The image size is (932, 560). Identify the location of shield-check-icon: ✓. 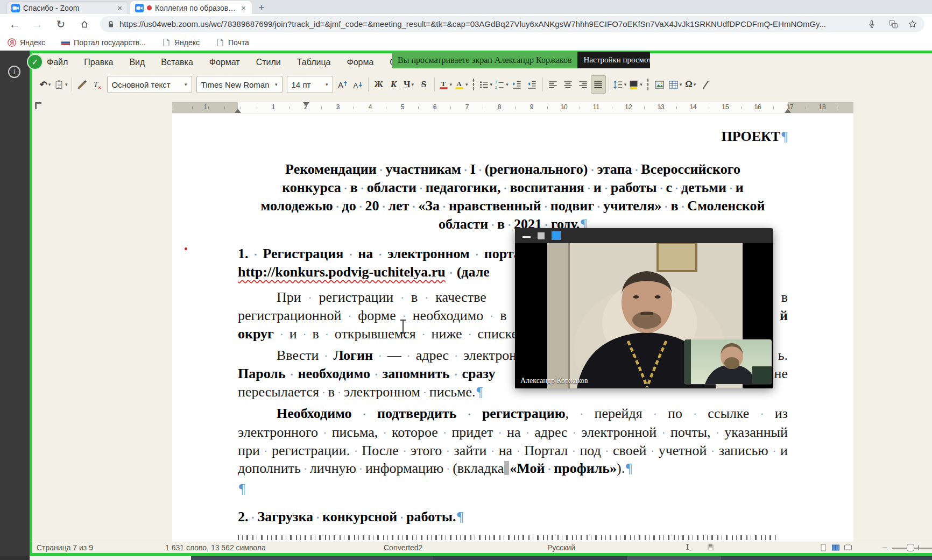
(35, 62).